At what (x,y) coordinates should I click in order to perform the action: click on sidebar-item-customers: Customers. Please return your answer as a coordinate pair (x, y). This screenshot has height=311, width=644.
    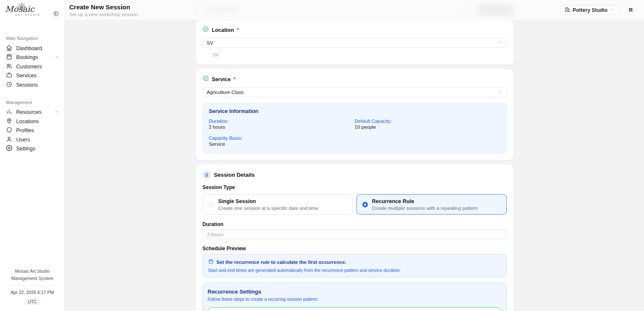
    Looking at the image, I should click on (32, 67).